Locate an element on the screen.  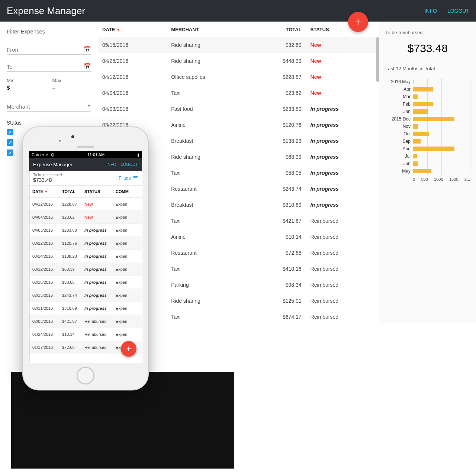
phone-info-link: INFO is located at coordinates (111, 164).